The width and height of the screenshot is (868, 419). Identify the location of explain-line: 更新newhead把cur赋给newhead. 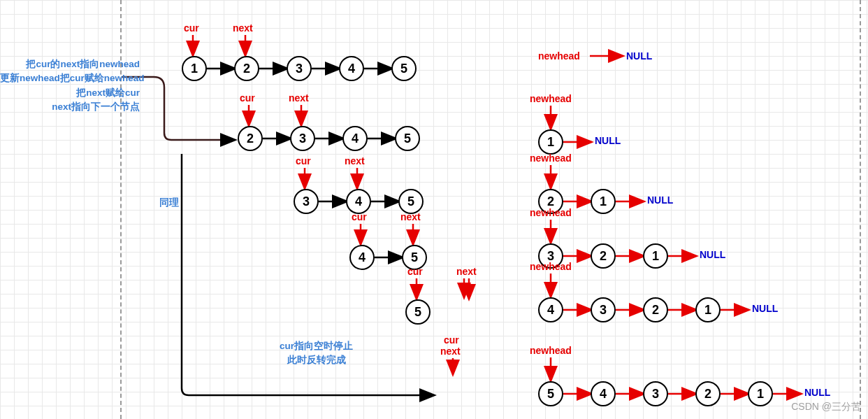
(70, 78).